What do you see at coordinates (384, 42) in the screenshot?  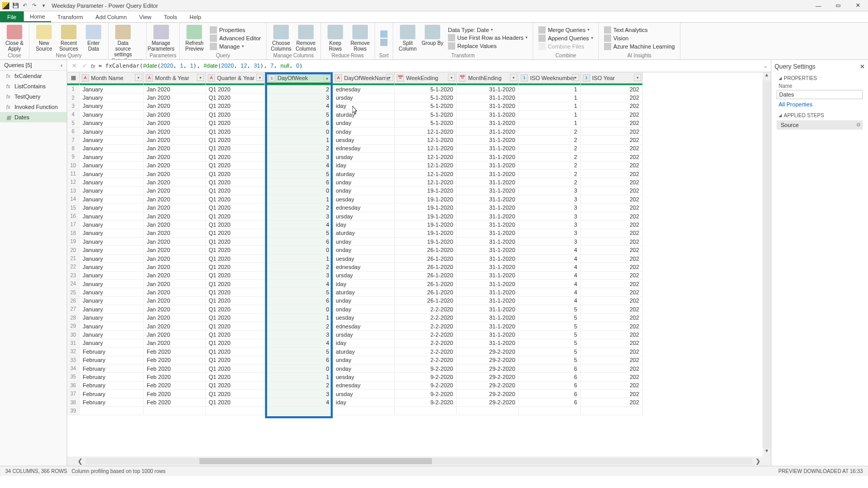 I see `sort-desc-button` at bounding box center [384, 42].